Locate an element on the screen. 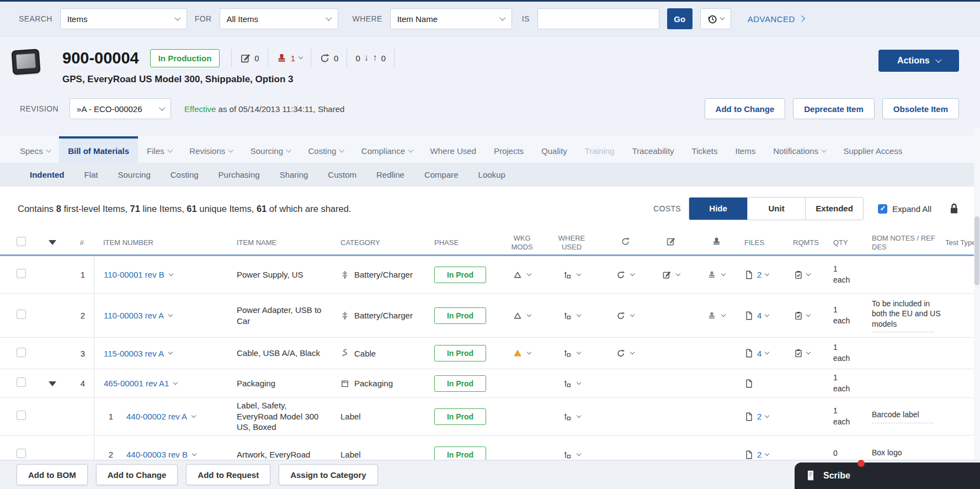 Image resolution: width=980 pixels, height=489 pixels. subtab-sharing: Sharing is located at coordinates (294, 174).